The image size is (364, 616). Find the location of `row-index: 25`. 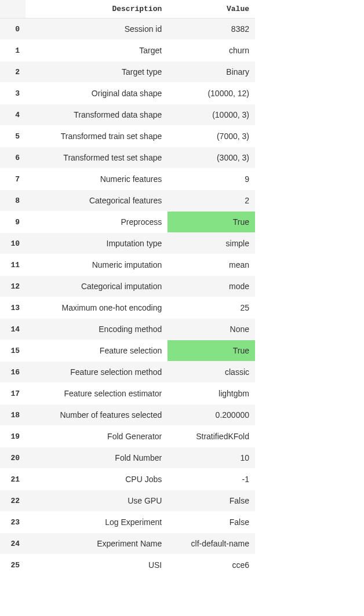

row-index: 25 is located at coordinates (13, 566).